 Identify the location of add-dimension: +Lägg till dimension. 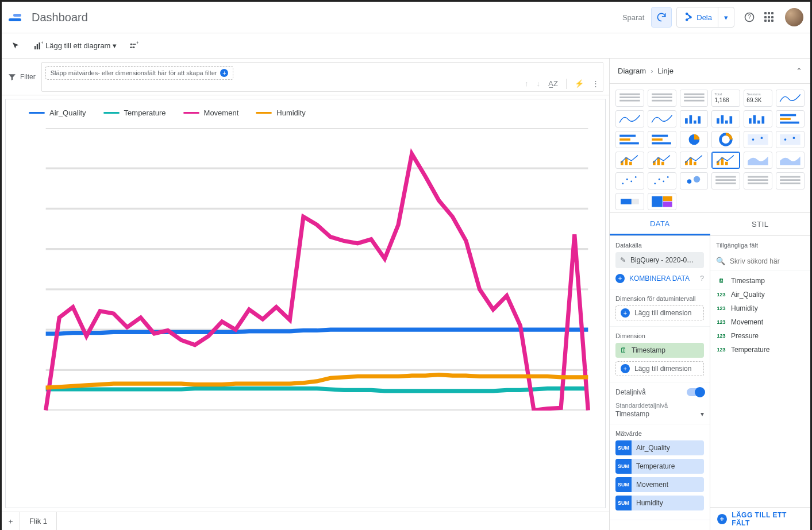
(660, 369).